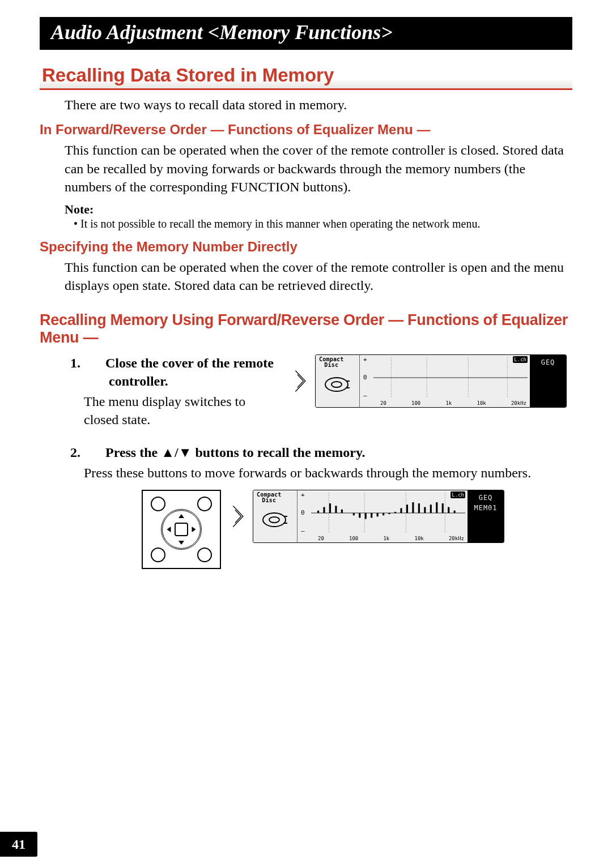 Image resolution: width=612 pixels, height=868 pixels. I want to click on section-title: Recalling Data Stored in Memory, so click(306, 77).